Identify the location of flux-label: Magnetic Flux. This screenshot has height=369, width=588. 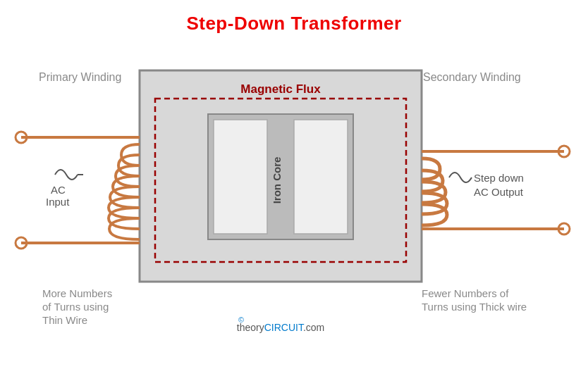
(281, 89).